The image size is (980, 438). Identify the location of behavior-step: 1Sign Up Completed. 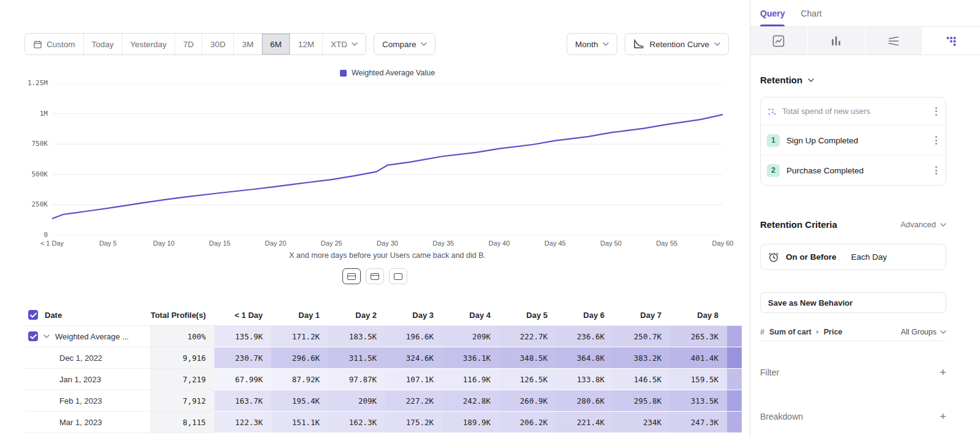
(853, 140).